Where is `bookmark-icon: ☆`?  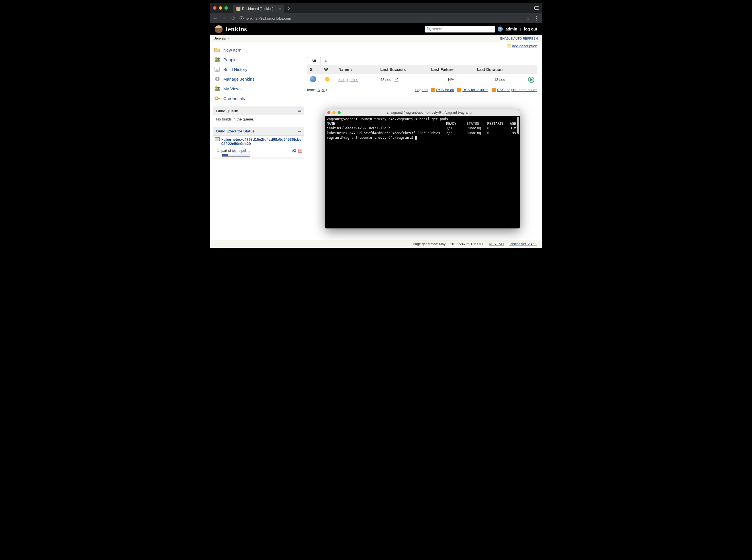
bookmark-icon: ☆ is located at coordinates (528, 18).